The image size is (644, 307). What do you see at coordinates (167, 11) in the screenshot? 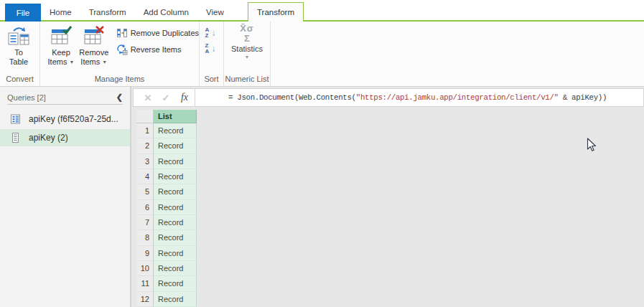
I see `tab-add-column: Add Column` at bounding box center [167, 11].